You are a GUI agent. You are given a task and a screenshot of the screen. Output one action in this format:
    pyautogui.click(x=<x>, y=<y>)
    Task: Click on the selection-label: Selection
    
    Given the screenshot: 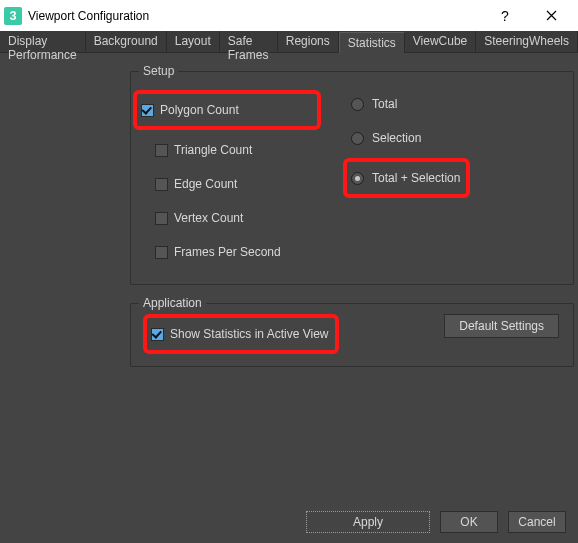 What is the action you would take?
    pyautogui.click(x=396, y=138)
    